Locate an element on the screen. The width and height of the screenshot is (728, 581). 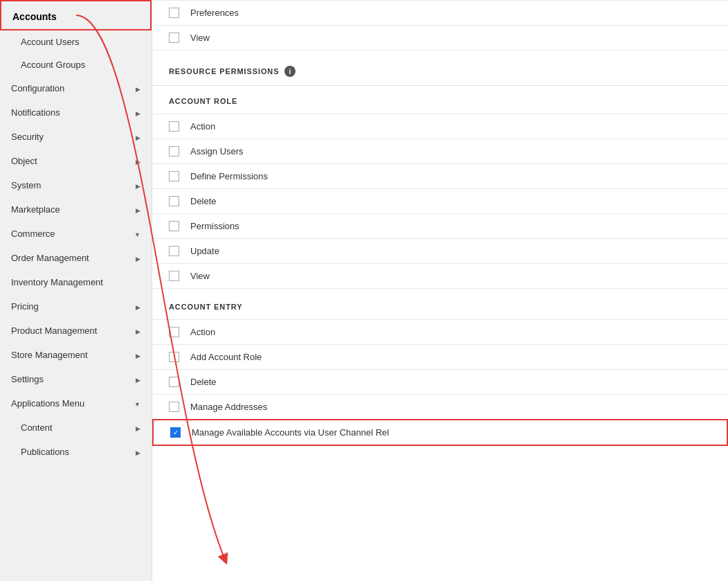
permission-row: Assign Users is located at coordinates (440, 151).